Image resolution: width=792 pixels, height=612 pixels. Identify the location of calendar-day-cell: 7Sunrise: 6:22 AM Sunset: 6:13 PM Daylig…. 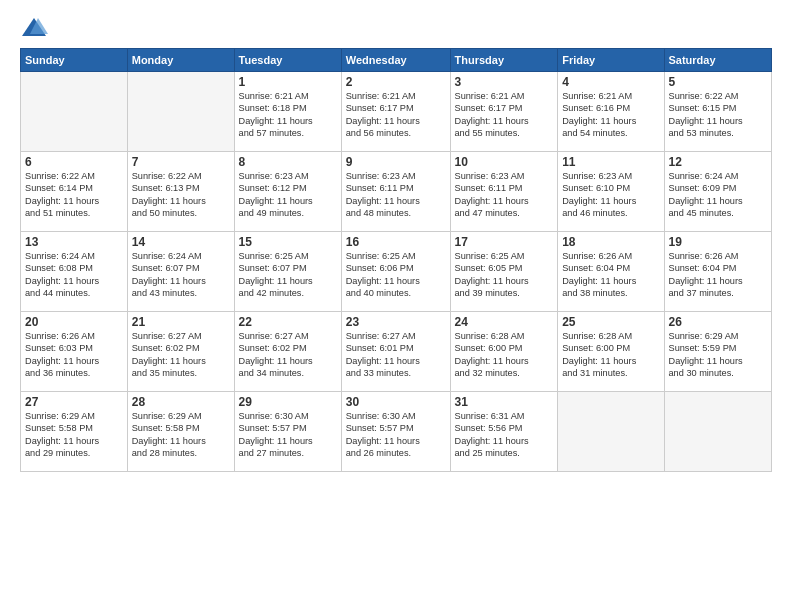
(180, 192).